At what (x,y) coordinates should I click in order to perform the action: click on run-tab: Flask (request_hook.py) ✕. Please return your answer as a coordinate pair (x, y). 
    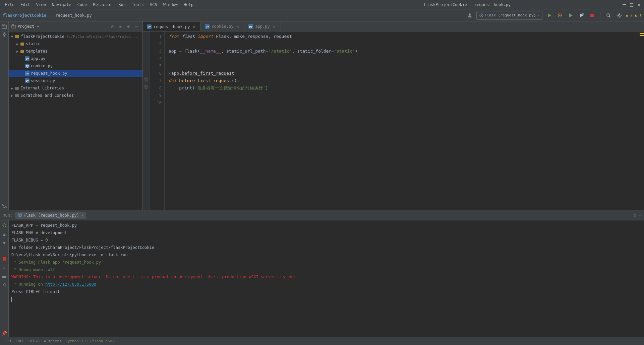
    Looking at the image, I should click on (51, 215).